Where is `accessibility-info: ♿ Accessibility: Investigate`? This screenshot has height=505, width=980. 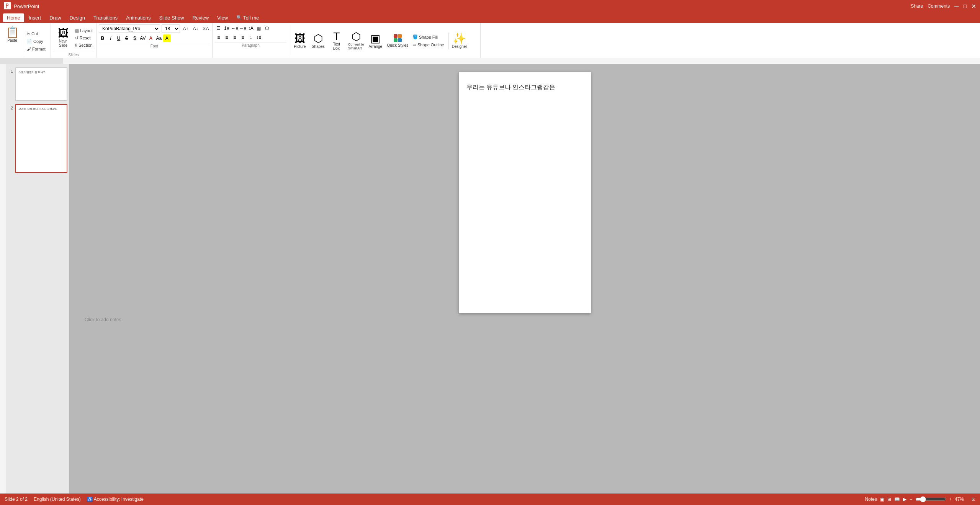
accessibility-info: ♿ Accessibility: Investigate is located at coordinates (115, 499).